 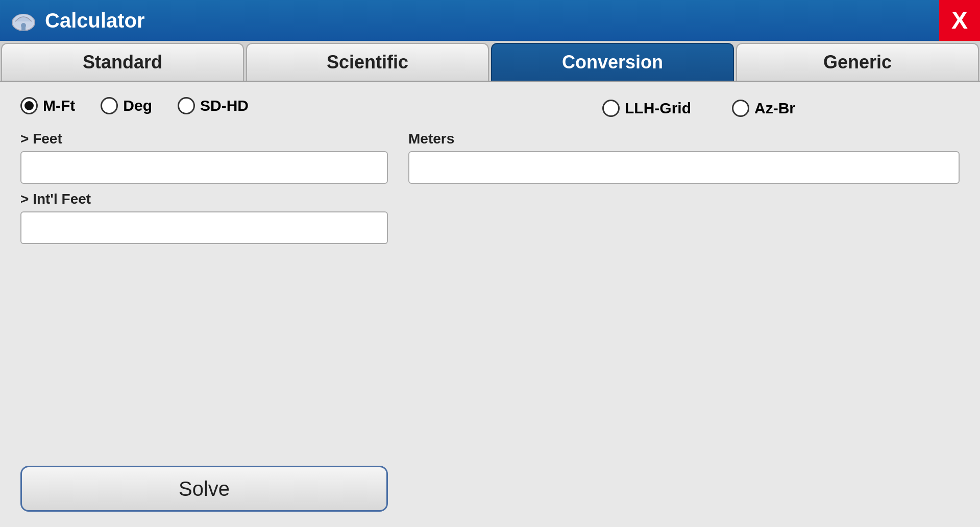 What do you see at coordinates (186, 106) in the screenshot?
I see `radio-sdhd-circle` at bounding box center [186, 106].